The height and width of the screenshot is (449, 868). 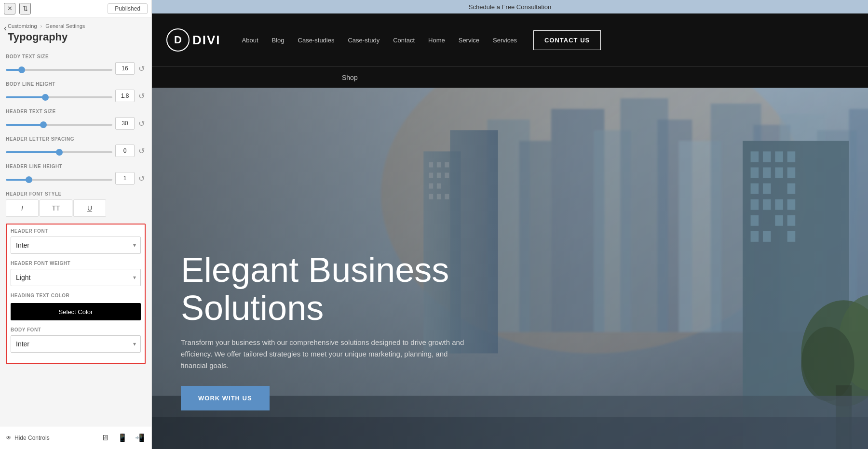 What do you see at coordinates (76, 296) in the screenshot?
I see `heading-text-color-label: HEADING TEXT COLOR` at bounding box center [76, 296].